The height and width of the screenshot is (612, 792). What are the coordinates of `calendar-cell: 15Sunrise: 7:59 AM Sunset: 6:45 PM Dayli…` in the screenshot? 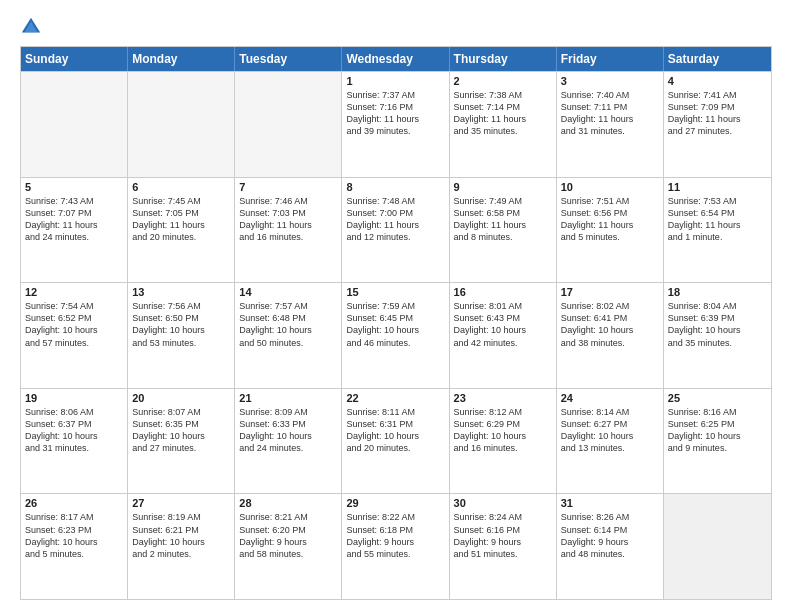 It's located at (396, 336).